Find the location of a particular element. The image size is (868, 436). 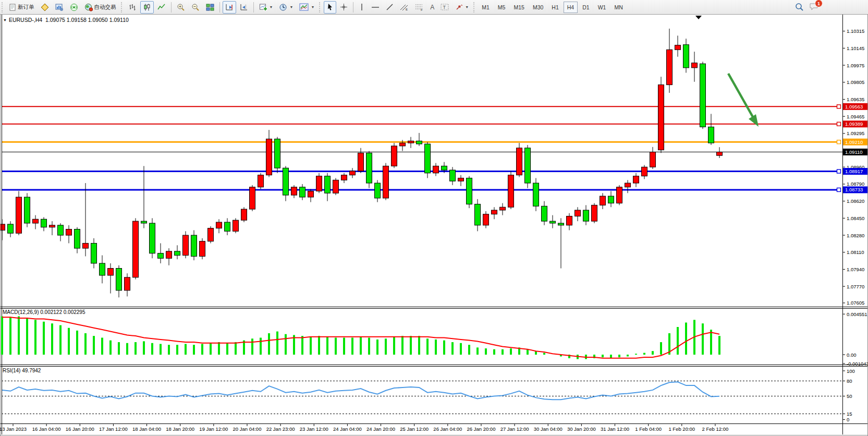

candlestick-chart-button is located at coordinates (147, 7).